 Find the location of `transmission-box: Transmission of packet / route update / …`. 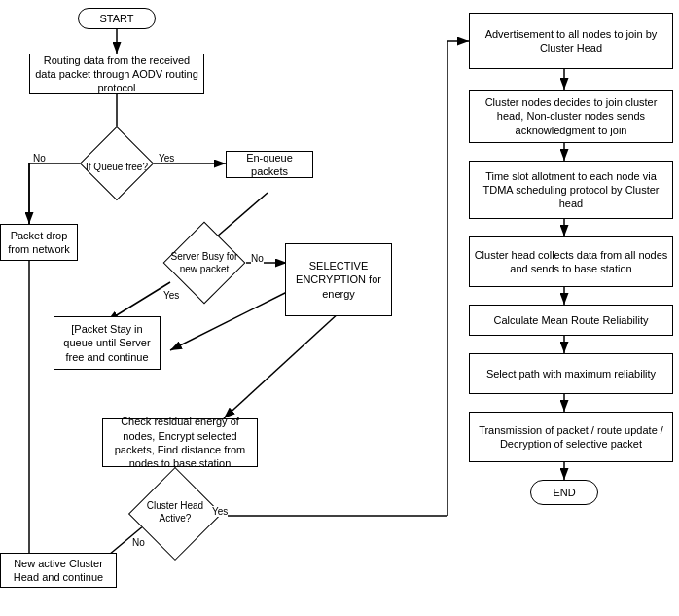

transmission-box: Transmission of packet / route update / … is located at coordinates (571, 437).